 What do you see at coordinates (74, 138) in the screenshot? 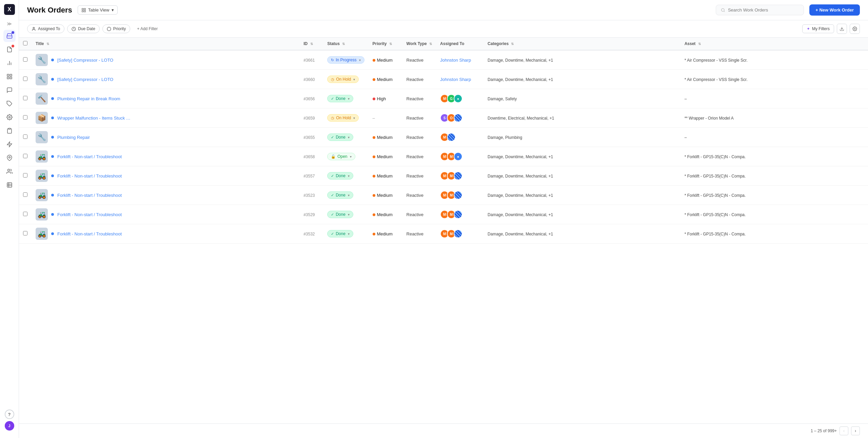
I see `work-order-title: Plumbing Repair` at bounding box center [74, 138].